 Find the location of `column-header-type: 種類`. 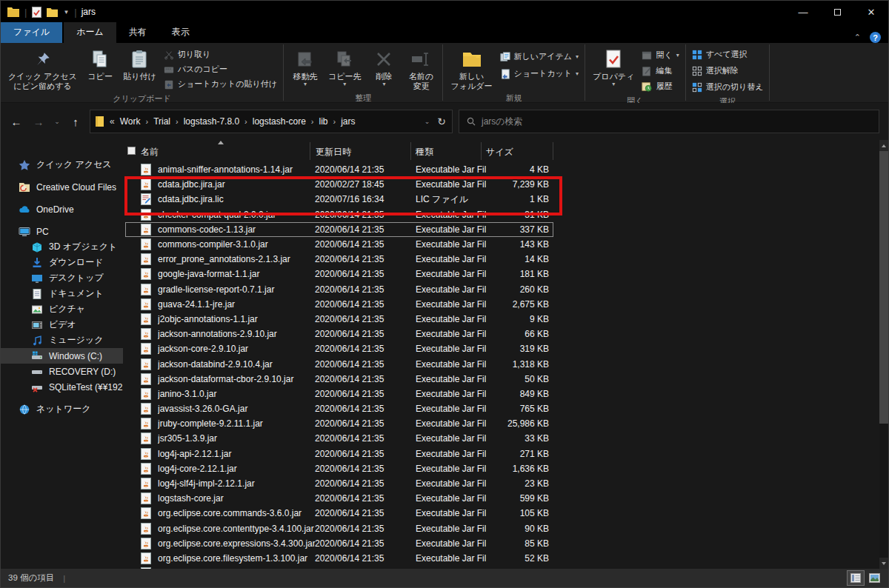

column-header-type: 種類 is located at coordinates (424, 153).